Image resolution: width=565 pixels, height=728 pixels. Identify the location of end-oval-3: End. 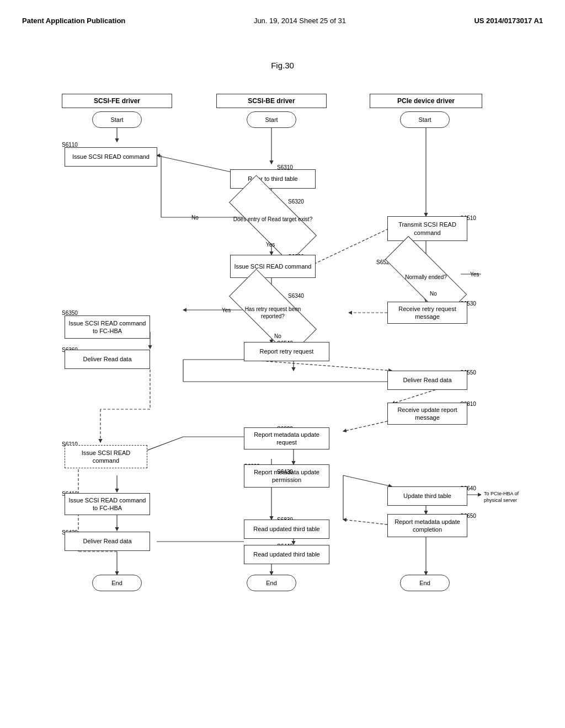
(425, 583).